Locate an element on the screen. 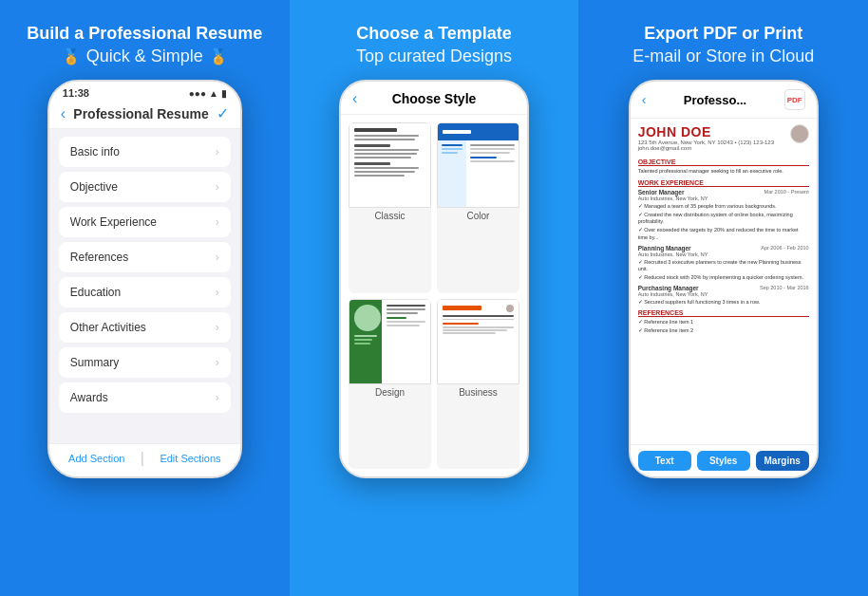  resume-toolbar: Text Styles Margins is located at coordinates (724, 460).